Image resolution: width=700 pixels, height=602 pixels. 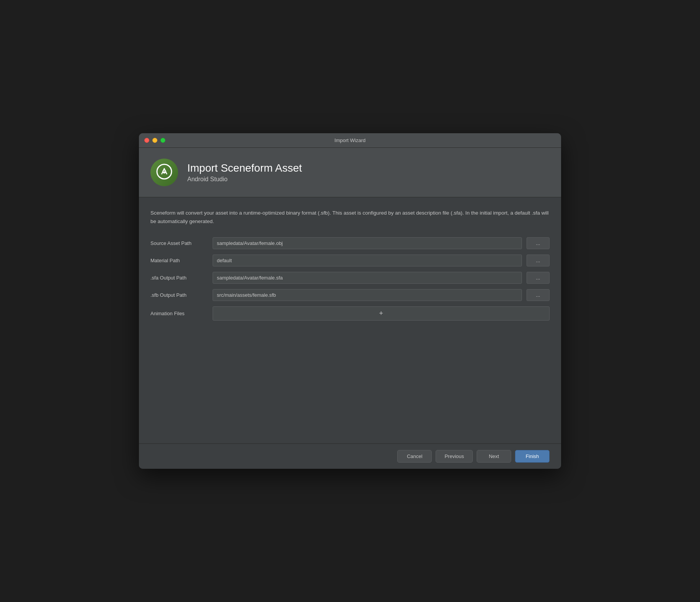 What do you see at coordinates (179, 295) in the screenshot?
I see `sfb-output-label: .sfb Output Path` at bounding box center [179, 295].